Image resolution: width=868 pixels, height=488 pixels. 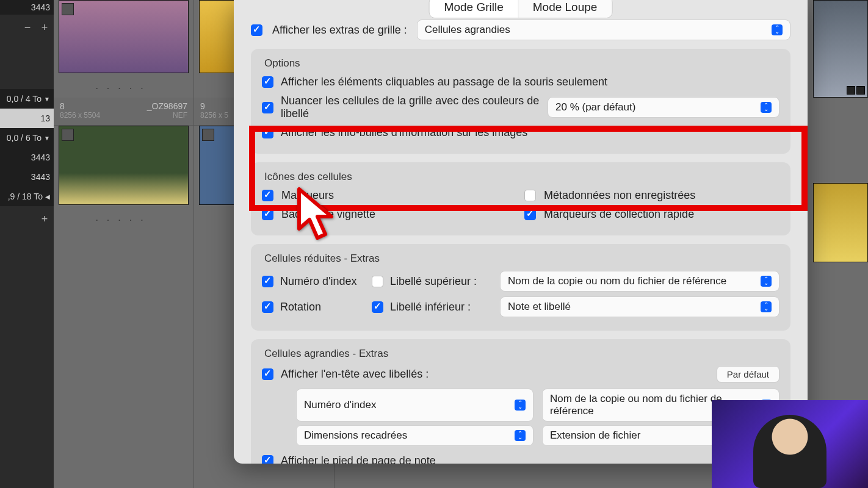 I want to click on select-grid-extras: Cellules agrandies, so click(x=604, y=30).